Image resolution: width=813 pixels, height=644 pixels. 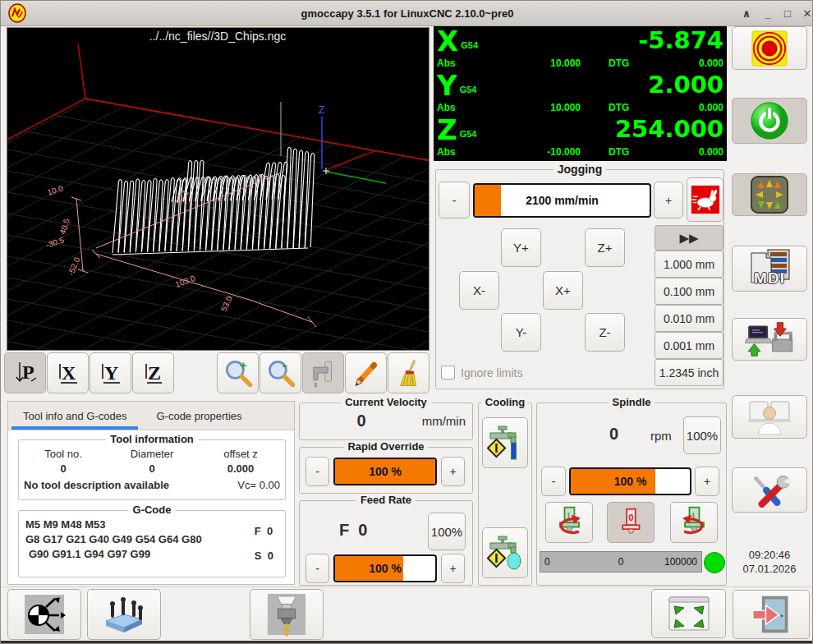 What do you see at coordinates (580, 137) in the screenshot?
I see `dro-row-z: Z G54 254.000 Abs -10.000 DTG 0.000` at bounding box center [580, 137].